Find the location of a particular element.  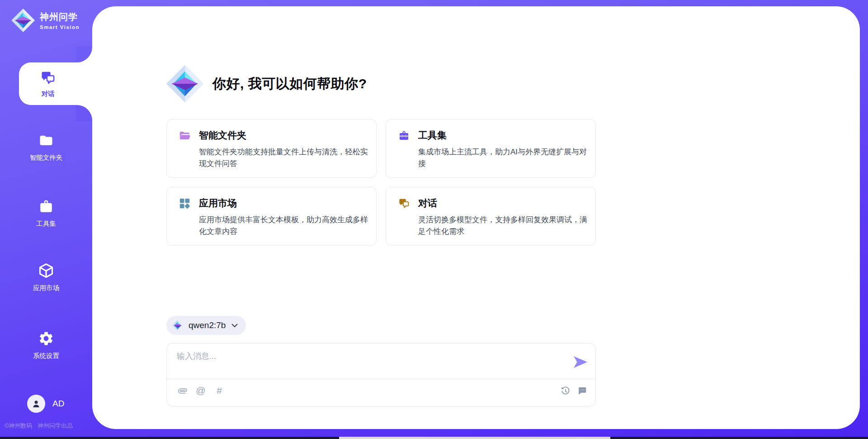

sidebar-item-label: 系统设置 is located at coordinates (46, 356).